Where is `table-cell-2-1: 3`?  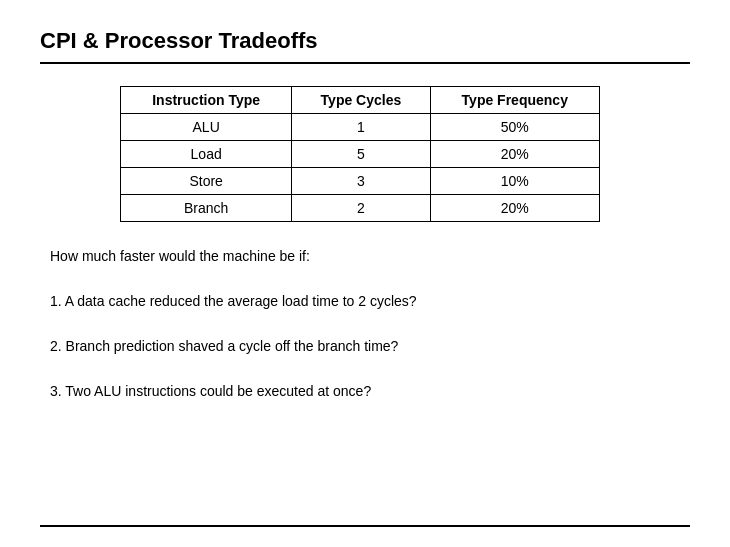
table-cell-2-1: 3 is located at coordinates (361, 182).